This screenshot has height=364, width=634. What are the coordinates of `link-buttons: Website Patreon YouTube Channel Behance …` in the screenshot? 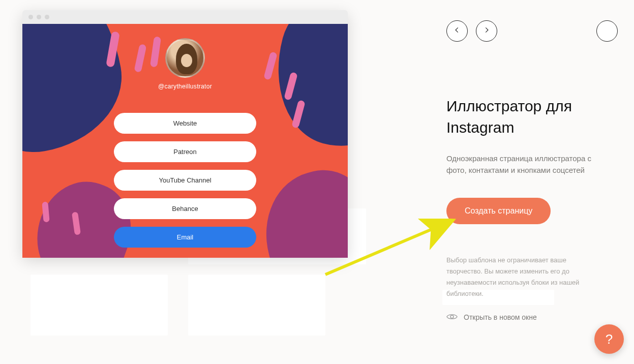 It's located at (185, 180).